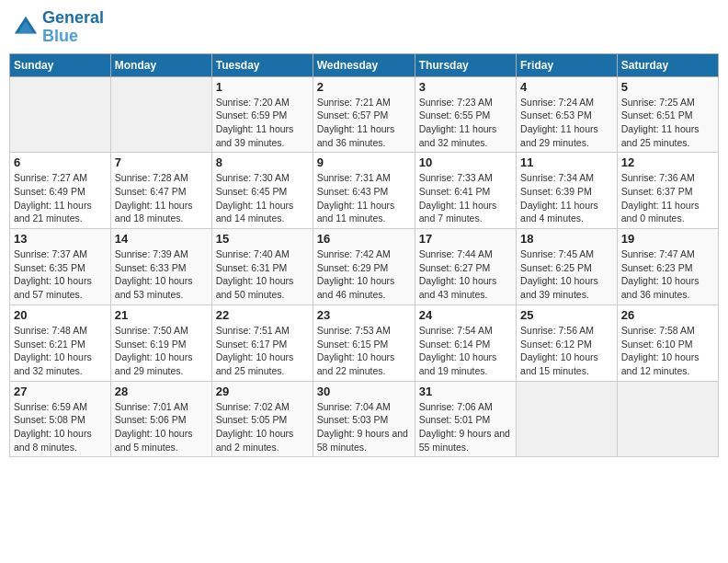  Describe the element at coordinates (465, 239) in the screenshot. I see `day-number: 17` at that location.